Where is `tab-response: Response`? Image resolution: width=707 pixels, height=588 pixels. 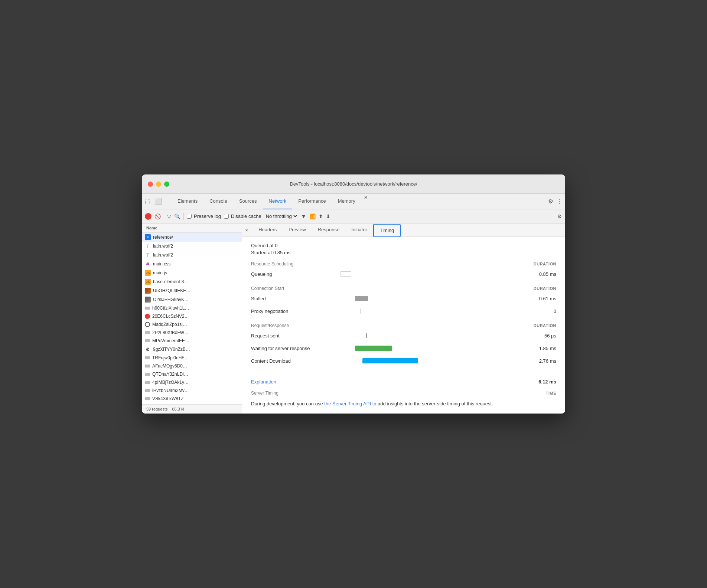
tab-response: Response is located at coordinates (329, 230).